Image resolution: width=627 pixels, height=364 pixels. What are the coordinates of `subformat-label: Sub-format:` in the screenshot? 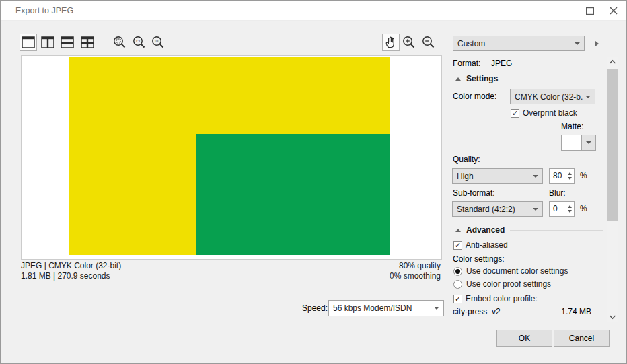 It's located at (474, 193).